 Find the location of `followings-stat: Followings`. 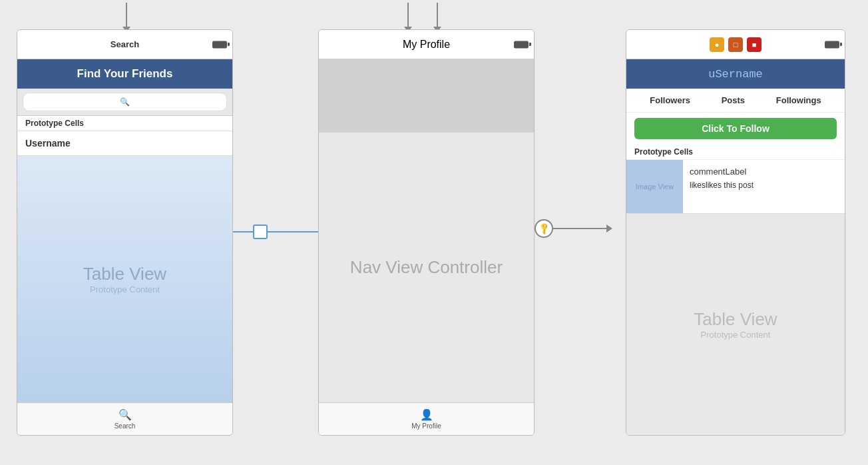

followings-stat: Followings is located at coordinates (799, 100).